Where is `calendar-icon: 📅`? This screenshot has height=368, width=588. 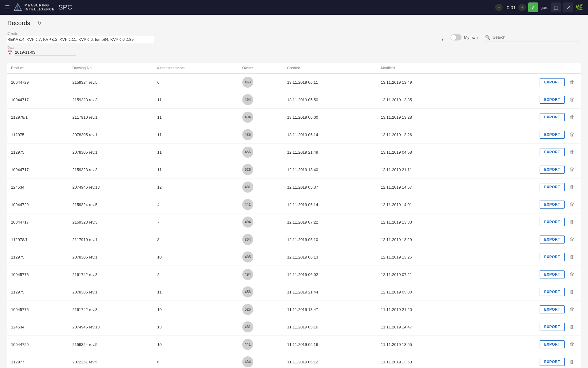 calendar-icon: 📅 is located at coordinates (10, 53).